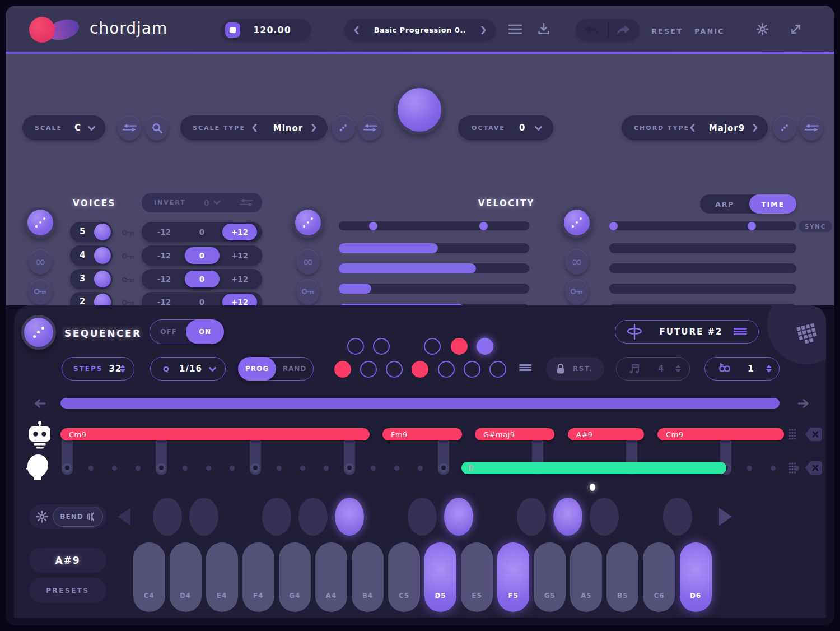 The image size is (840, 631). Describe the element at coordinates (40, 435) in the screenshot. I see `robot-icon` at that location.